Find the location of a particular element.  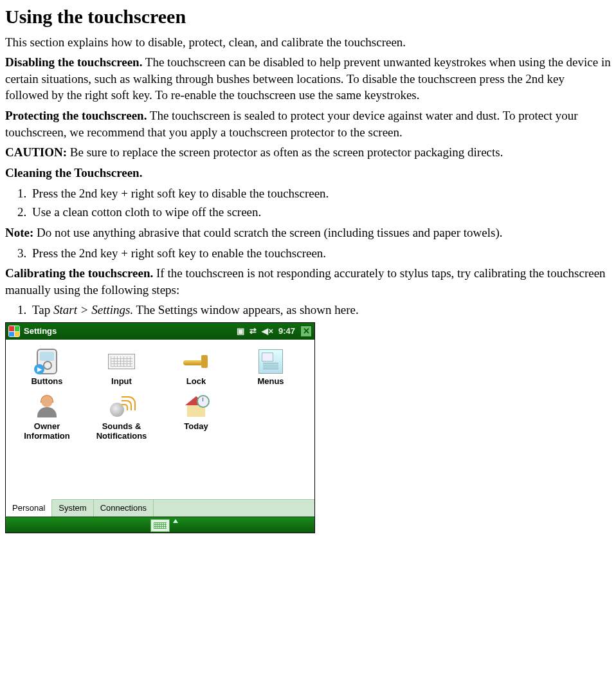

app-today: Today is located at coordinates (196, 421).